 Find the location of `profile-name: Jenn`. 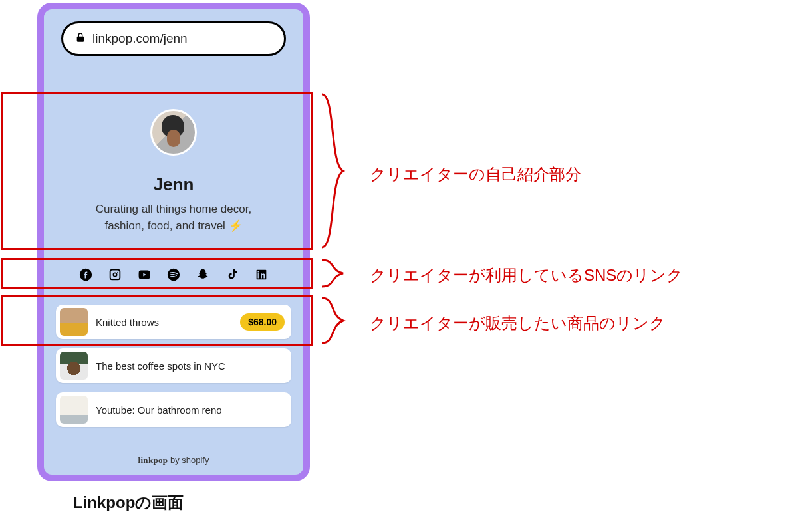

profile-name: Jenn is located at coordinates (174, 185).